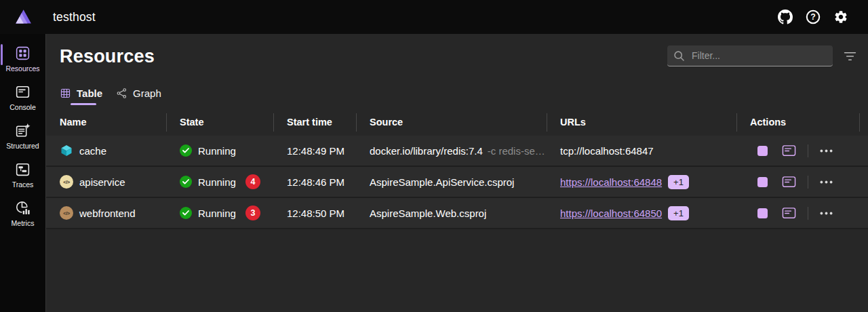 The height and width of the screenshot is (312, 868). What do you see at coordinates (850, 56) in the screenshot?
I see `filter-options-button` at bounding box center [850, 56].